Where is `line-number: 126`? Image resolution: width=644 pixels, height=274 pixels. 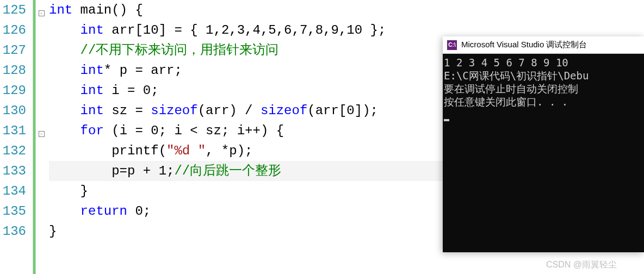
line-number: 126 is located at coordinates (13, 30).